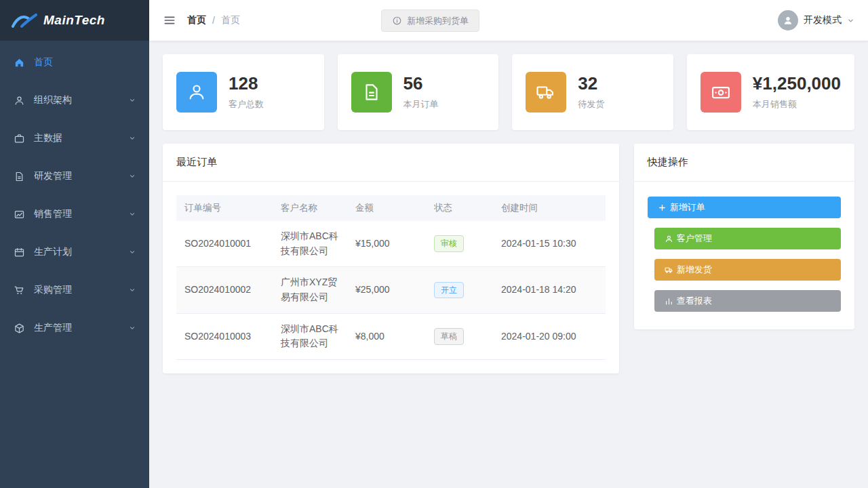 Image resolution: width=868 pixels, height=488 pixels. I want to click on sidebar-item-production-plan: 生产计划, so click(75, 252).